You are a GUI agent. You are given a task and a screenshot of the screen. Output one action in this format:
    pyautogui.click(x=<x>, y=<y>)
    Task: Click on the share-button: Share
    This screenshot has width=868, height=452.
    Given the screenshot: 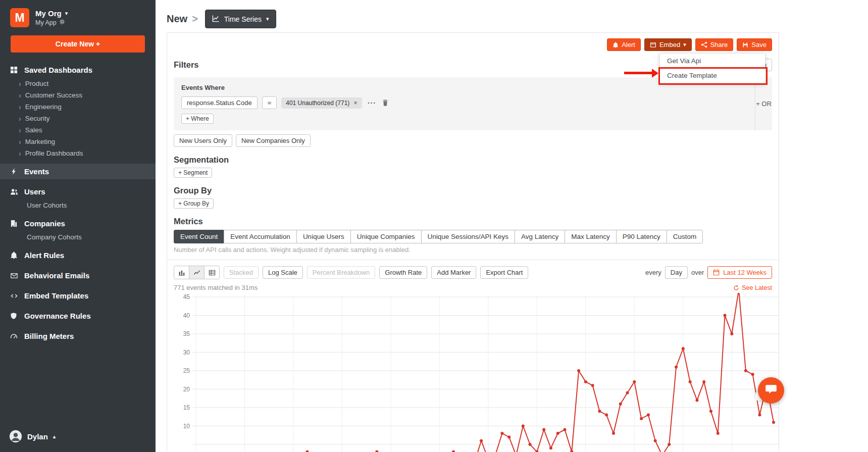 What is the action you would take?
    pyautogui.click(x=714, y=44)
    